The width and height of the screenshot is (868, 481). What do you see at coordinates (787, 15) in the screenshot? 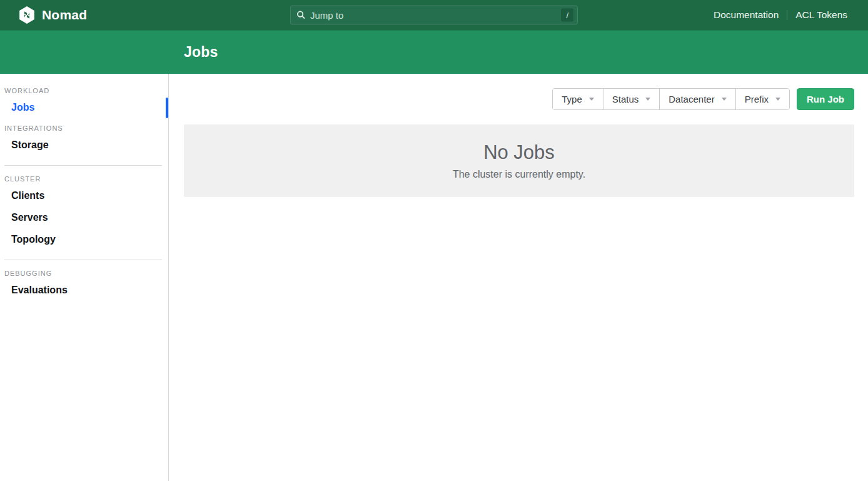
I see `link-separator` at bounding box center [787, 15].